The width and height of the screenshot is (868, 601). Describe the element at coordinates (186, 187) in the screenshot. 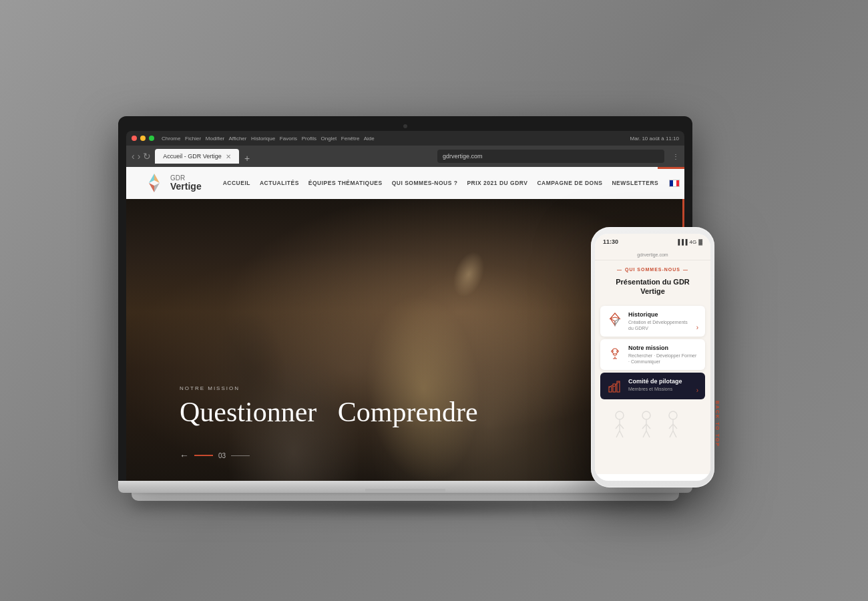

I see `logo-bottom: Vertige` at that location.